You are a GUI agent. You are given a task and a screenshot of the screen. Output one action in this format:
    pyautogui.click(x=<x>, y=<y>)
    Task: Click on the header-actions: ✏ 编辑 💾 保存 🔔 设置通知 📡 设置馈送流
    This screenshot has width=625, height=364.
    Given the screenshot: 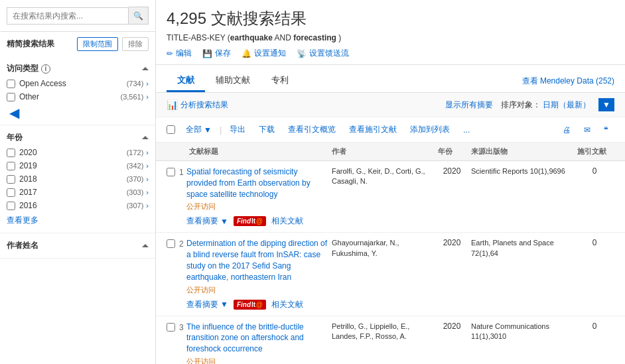 What is the action you would take?
    pyautogui.click(x=390, y=53)
    